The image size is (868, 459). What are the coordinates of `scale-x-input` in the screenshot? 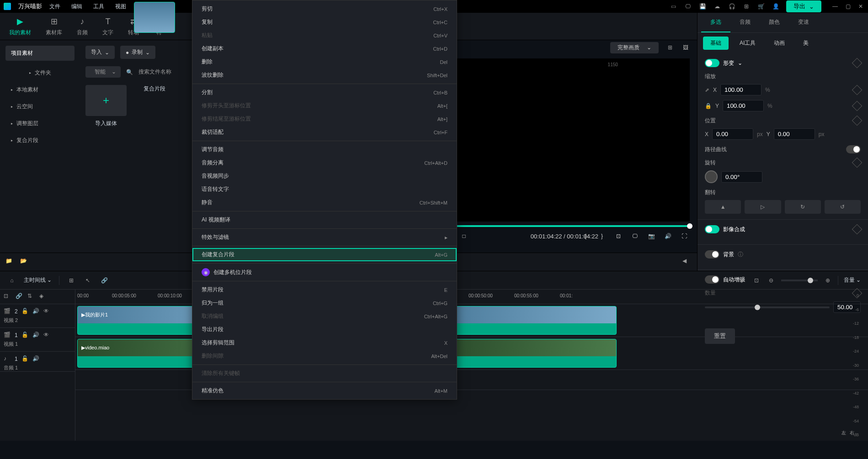 It's located at (741, 90).